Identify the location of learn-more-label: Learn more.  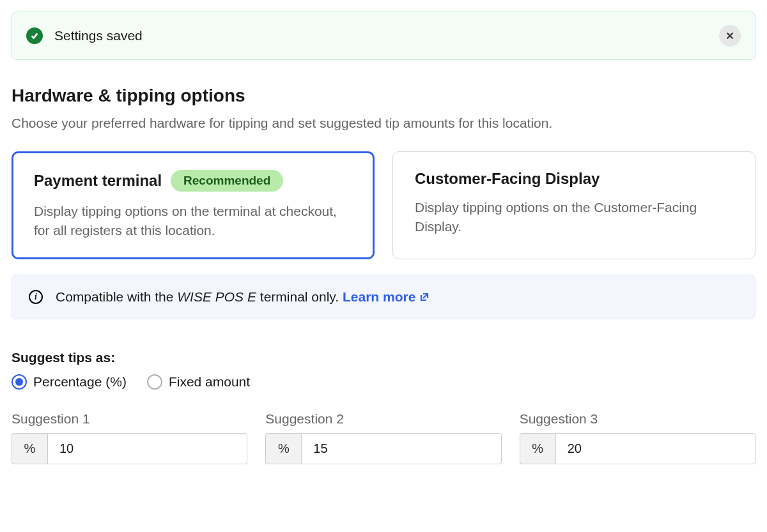
(379, 297).